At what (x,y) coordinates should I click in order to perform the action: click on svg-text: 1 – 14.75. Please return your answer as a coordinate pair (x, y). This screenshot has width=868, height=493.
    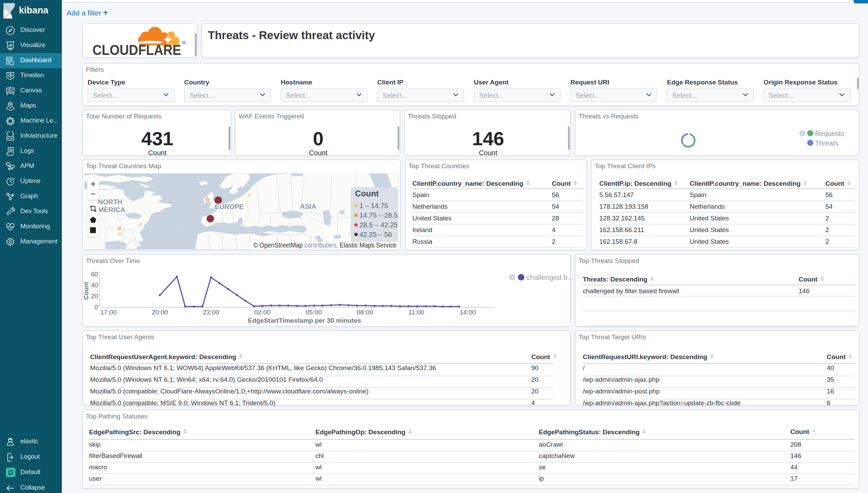
    Looking at the image, I should click on (374, 206).